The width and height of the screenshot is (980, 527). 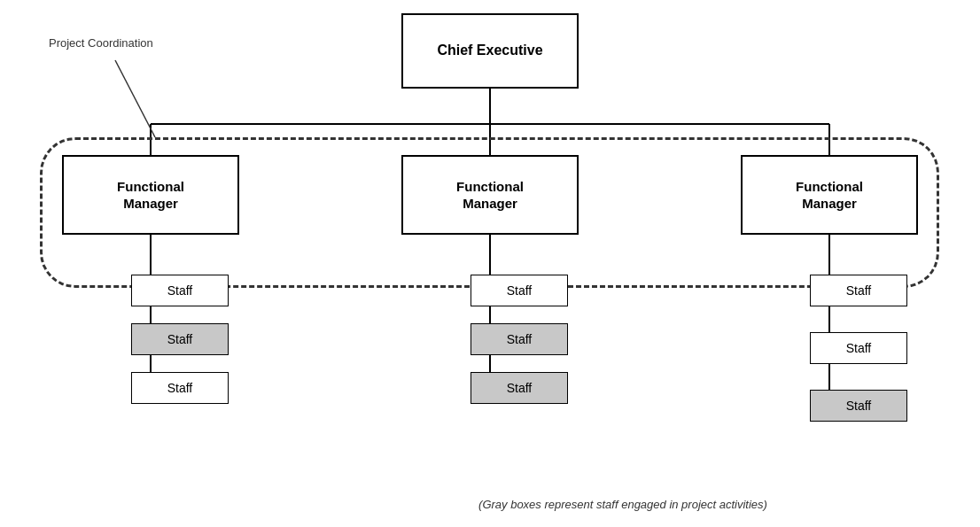 What do you see at coordinates (180, 388) in the screenshot?
I see `staff-left-3: Staff` at bounding box center [180, 388].